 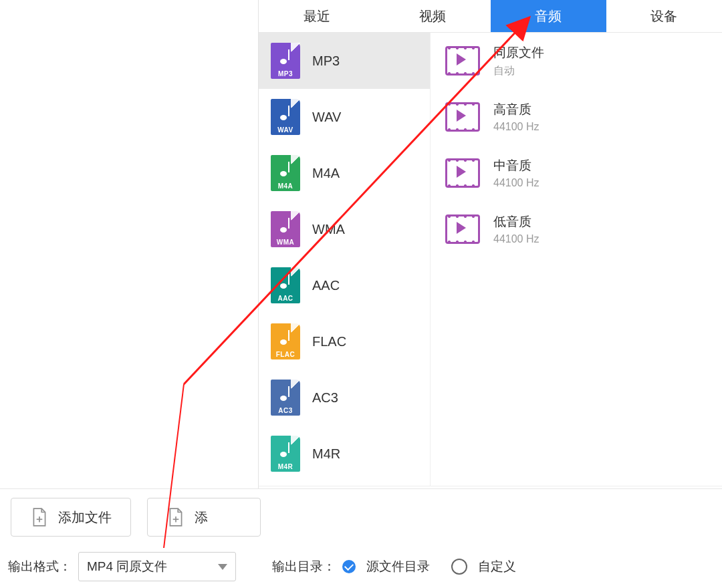 I want to click on quality-item-high: 高音质44100 Hz, so click(x=576, y=117).